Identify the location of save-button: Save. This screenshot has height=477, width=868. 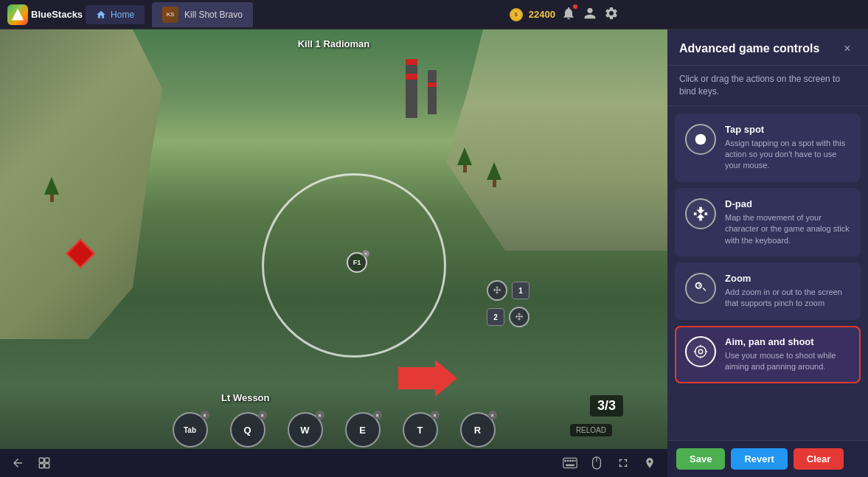
(701, 459).